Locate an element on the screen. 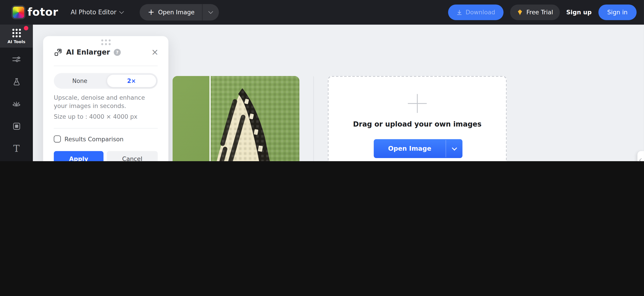  open-image-split-button: Open Image is located at coordinates (418, 148).